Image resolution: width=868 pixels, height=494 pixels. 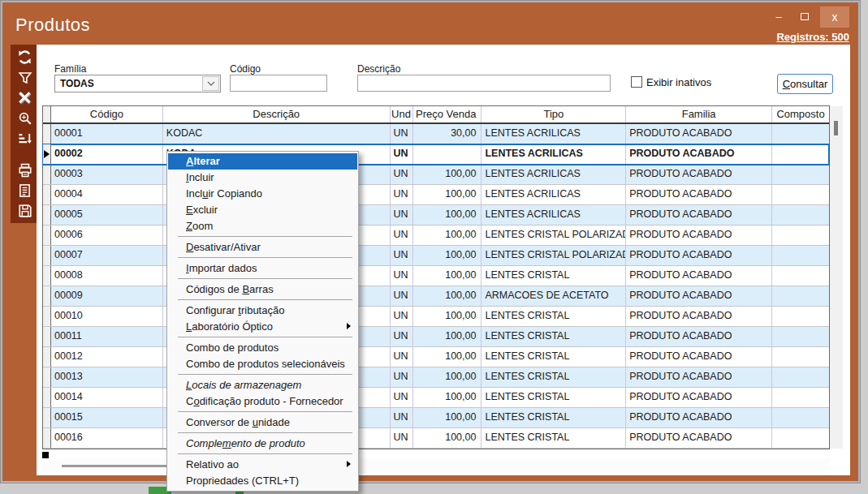 I want to click on menu-item-codificacao-fornecedor: Codificação produto - Fornecedor, so click(x=263, y=402).